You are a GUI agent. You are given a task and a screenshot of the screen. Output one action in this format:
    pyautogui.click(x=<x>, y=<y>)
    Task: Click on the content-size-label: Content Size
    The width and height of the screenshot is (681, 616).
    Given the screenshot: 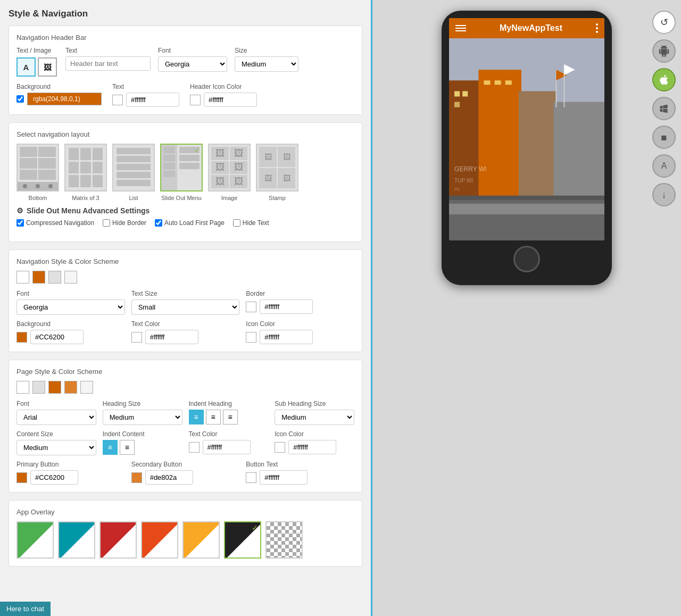 What is the action you would take?
    pyautogui.click(x=56, y=434)
    